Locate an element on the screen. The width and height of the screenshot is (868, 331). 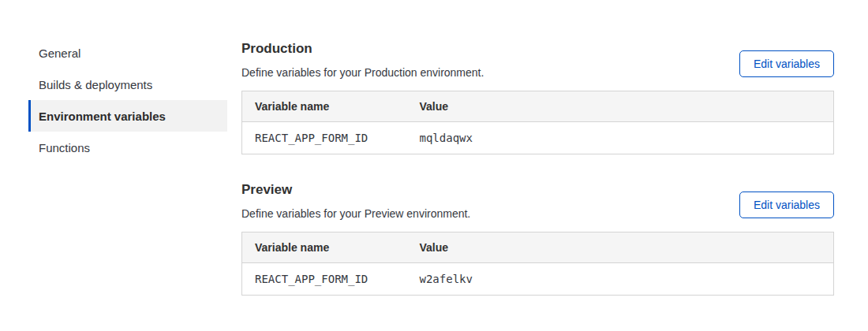
preview-section-header: Preview Define variables for your Previe… is located at coordinates (538, 201).